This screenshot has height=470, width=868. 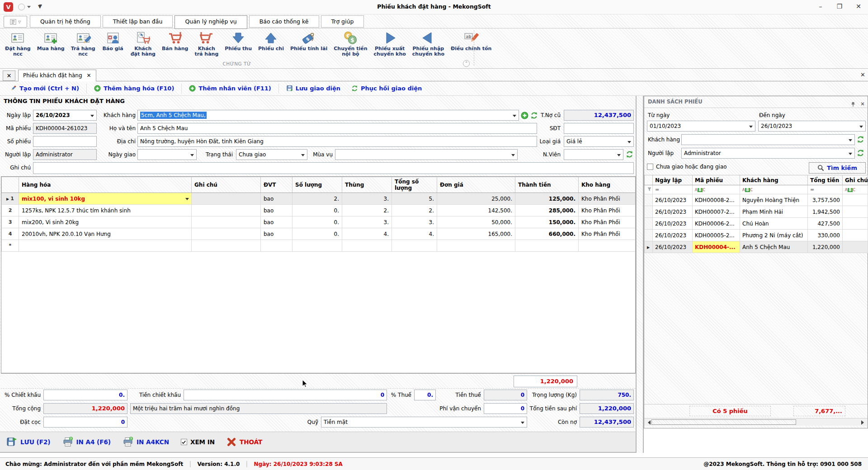 I want to click on cell-total-qty: 5., so click(x=415, y=199).